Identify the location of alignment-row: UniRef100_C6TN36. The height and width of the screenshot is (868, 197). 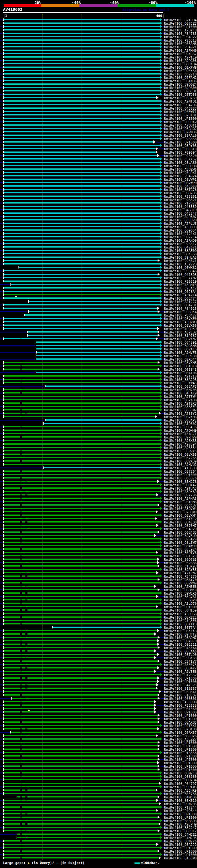
(98, 81).